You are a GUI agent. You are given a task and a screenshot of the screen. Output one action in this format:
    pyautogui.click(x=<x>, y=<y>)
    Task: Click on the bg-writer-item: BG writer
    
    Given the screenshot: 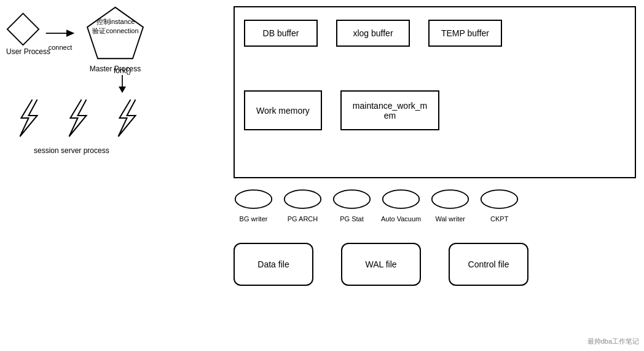 What is the action you would take?
    pyautogui.click(x=253, y=205)
    